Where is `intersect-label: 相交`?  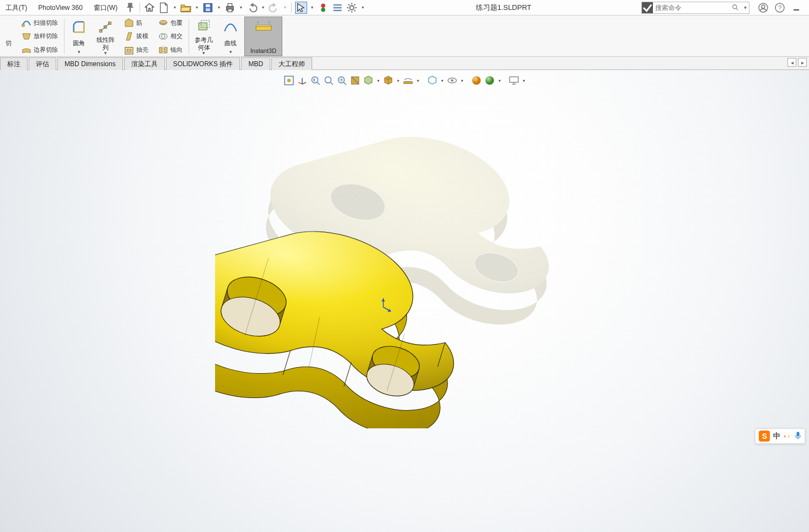
intersect-label: 相交 is located at coordinates (176, 36).